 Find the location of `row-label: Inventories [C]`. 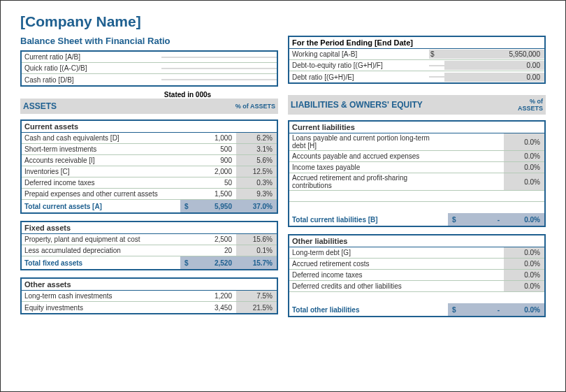

row-label: Inventories [C] is located at coordinates (101, 172).